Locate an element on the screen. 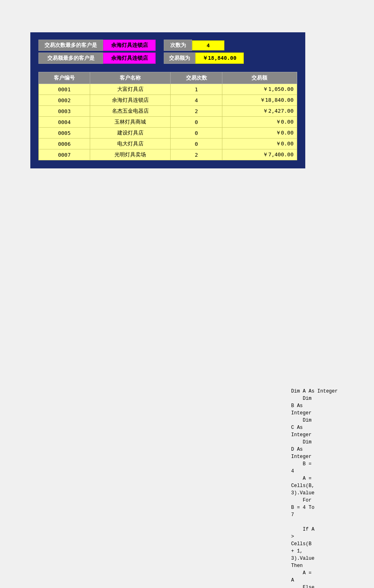  cell-name: 大富灯具店 is located at coordinates (130, 90).